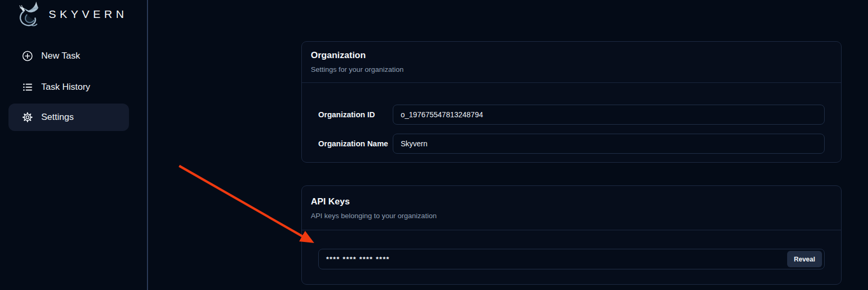 This screenshot has height=290, width=868. I want to click on reveal-button: Reveal, so click(805, 259).